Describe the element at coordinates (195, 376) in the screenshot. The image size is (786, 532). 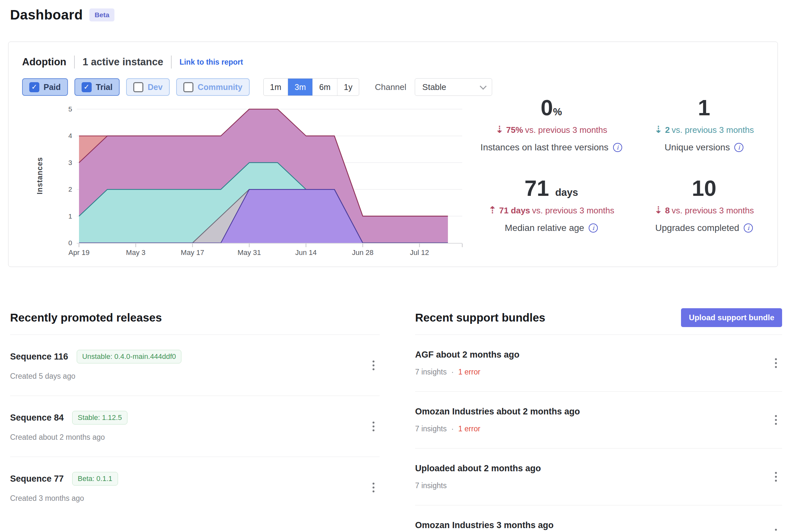
I see `release-created: Created 5 days ago` at that location.